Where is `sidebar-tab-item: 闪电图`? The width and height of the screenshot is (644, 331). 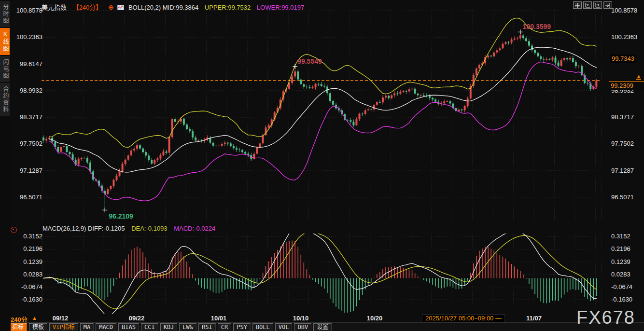 sidebar-tab-item: 闪电图 is located at coordinates (5, 69).